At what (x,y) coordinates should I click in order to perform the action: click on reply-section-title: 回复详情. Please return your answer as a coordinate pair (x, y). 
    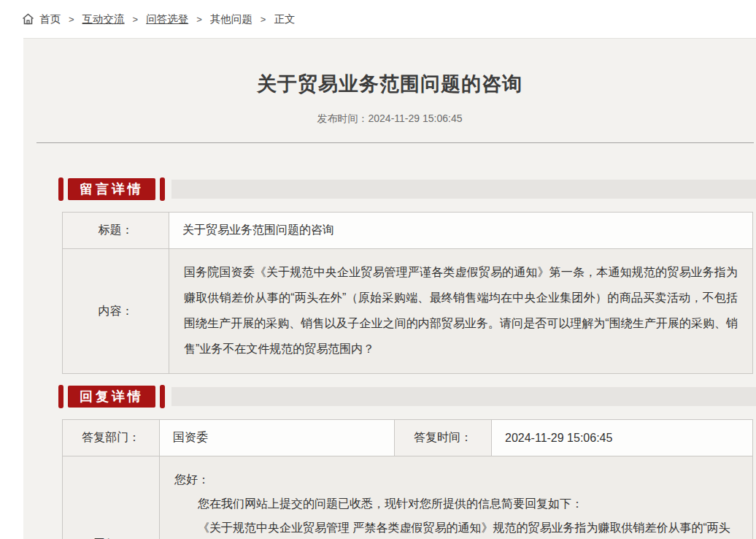
    Looking at the image, I should click on (112, 397).